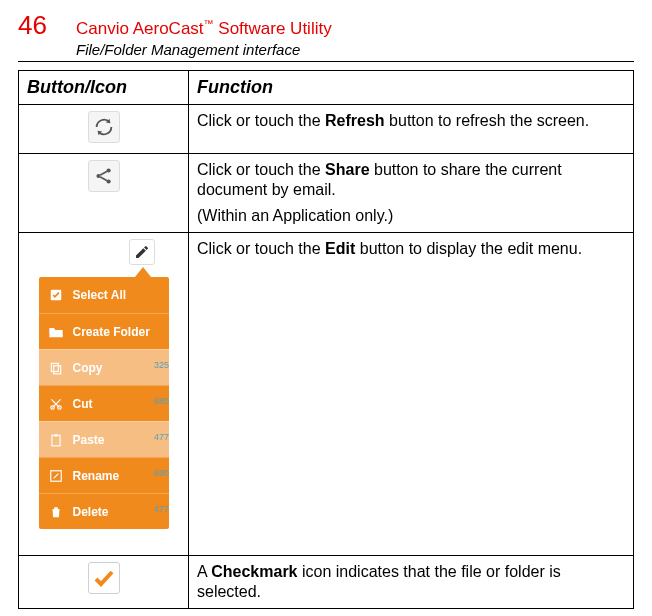 This screenshot has height=616, width=652. I want to click on title-tm: ™, so click(209, 24).